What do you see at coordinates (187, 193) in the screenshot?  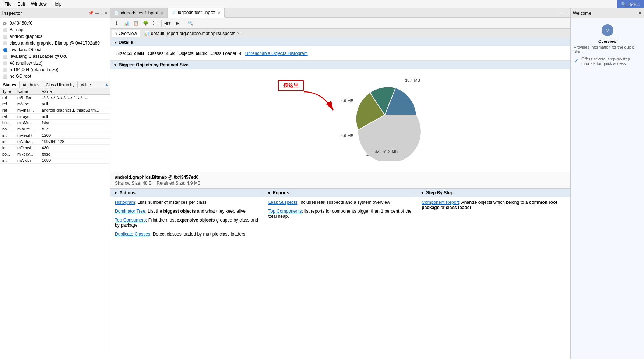 I see `actions-header: ▼ Actions` at bounding box center [187, 193].